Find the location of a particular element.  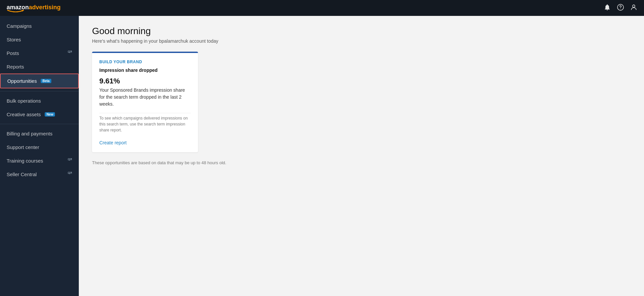

external-link-icon-training is located at coordinates (70, 161).